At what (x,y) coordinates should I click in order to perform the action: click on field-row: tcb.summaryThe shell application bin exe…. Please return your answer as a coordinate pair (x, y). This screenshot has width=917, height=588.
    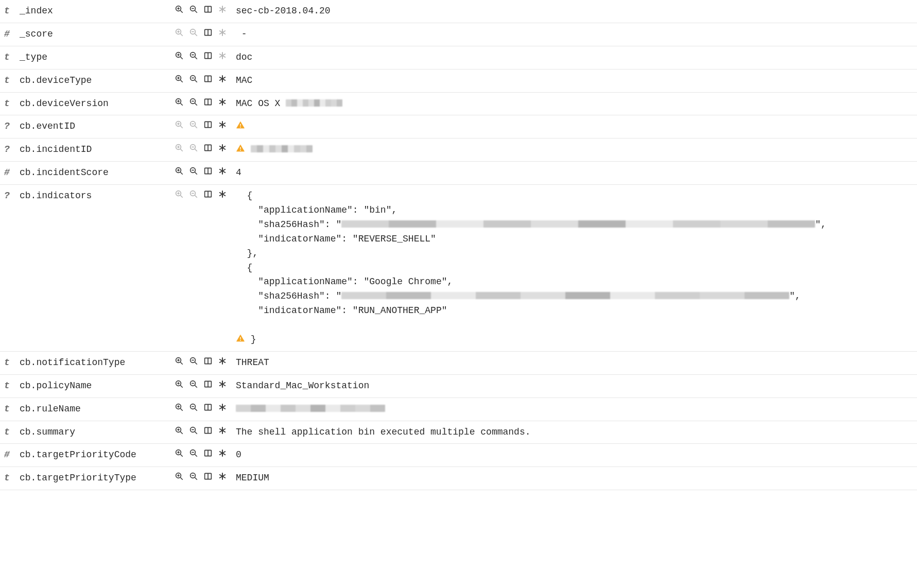
    Looking at the image, I should click on (458, 433).